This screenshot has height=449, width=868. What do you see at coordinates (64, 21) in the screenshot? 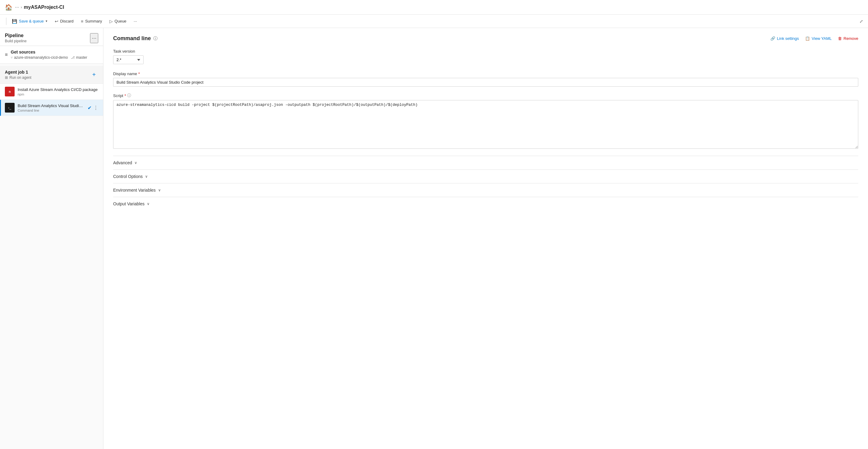
I see `discard-button: ↩ Discard` at bounding box center [64, 21].